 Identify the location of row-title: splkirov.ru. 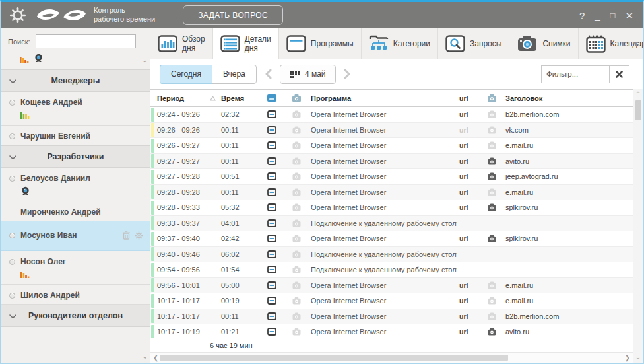
(568, 207).